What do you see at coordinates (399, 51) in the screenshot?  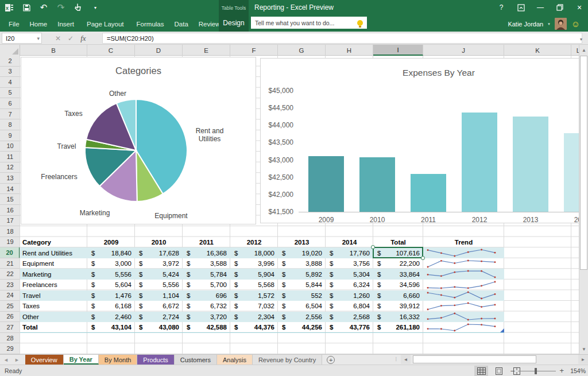 I see `column-header-I: I` at bounding box center [399, 51].